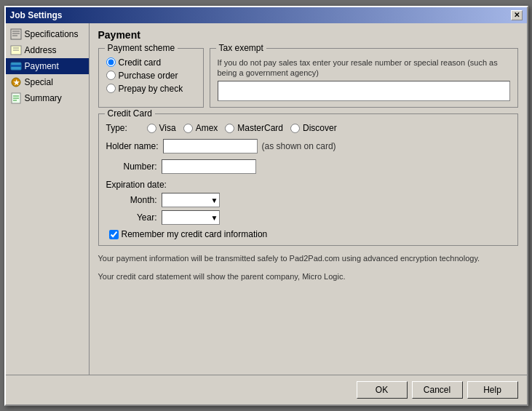  What do you see at coordinates (42, 66) in the screenshot?
I see `sidebar-label-payment: Payment` at bounding box center [42, 66].